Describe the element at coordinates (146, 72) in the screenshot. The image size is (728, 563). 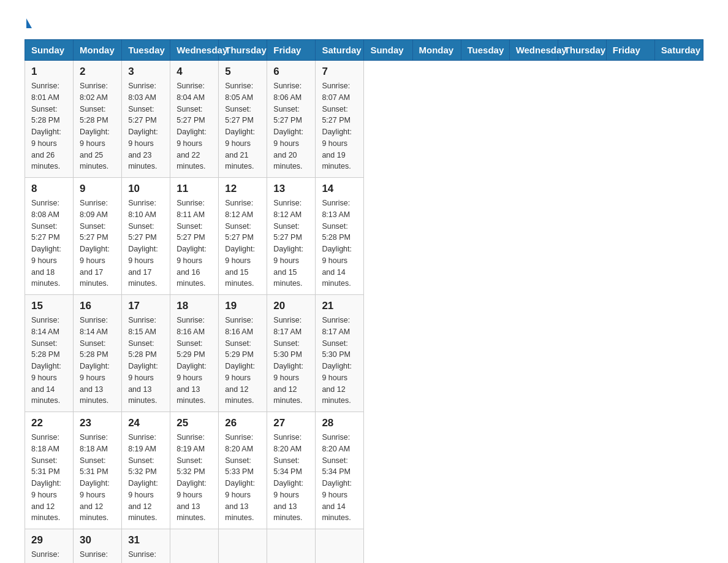
I see `day-number: 3` at that location.